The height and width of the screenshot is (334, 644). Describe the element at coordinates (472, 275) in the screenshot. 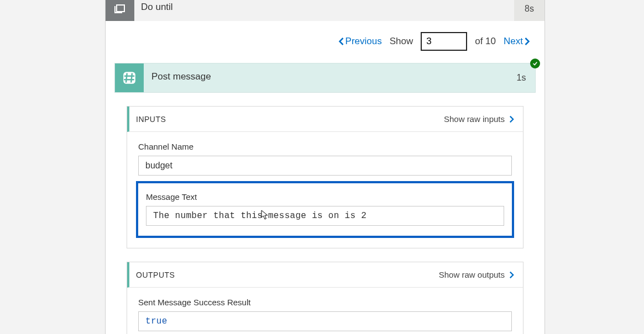

I see `show-raw-outputs-label: Show raw outputs` at that location.